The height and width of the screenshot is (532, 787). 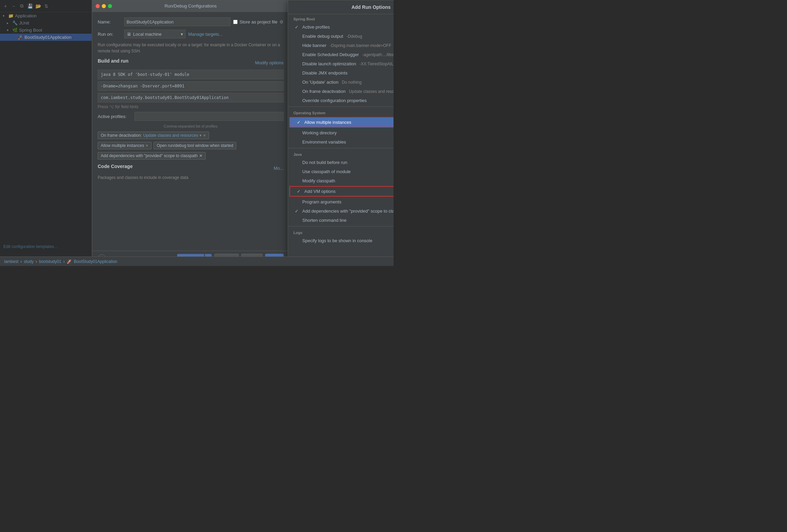 What do you see at coordinates (191, 22) in the screenshot?
I see `name-row: Name: Store as project file ⚙` at bounding box center [191, 22].